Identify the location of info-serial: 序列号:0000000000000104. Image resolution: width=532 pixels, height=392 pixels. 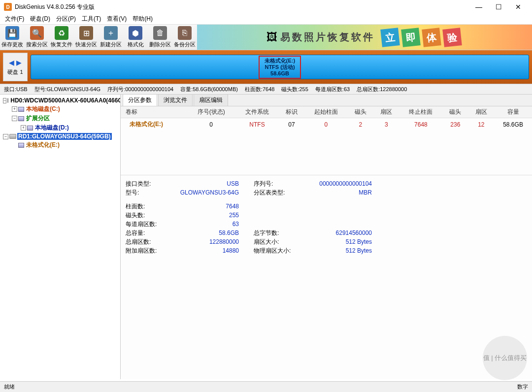
(140, 90).